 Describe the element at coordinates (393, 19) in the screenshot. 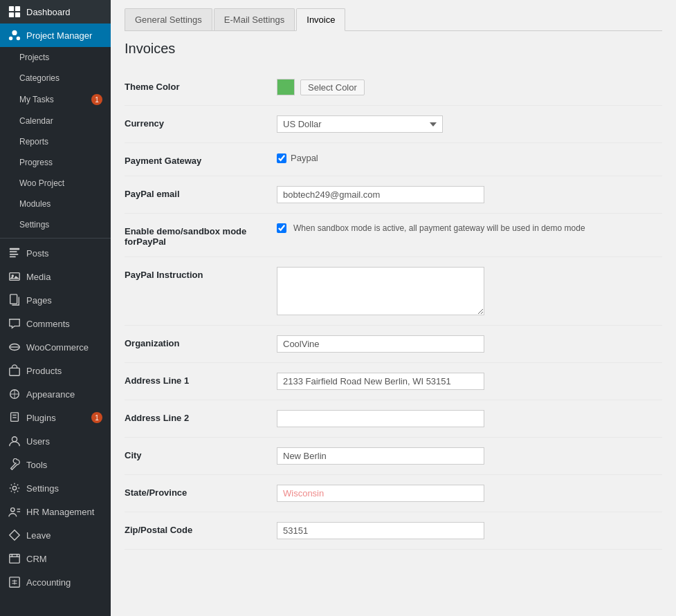

I see `tabs-bar: General Settings E-Mail Settings Invoice` at that location.